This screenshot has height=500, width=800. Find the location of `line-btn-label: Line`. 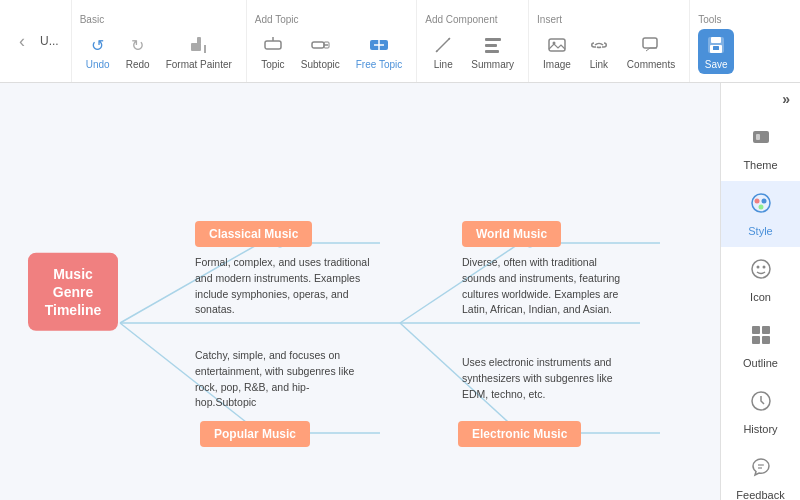

line-btn-label: Line is located at coordinates (444, 64).